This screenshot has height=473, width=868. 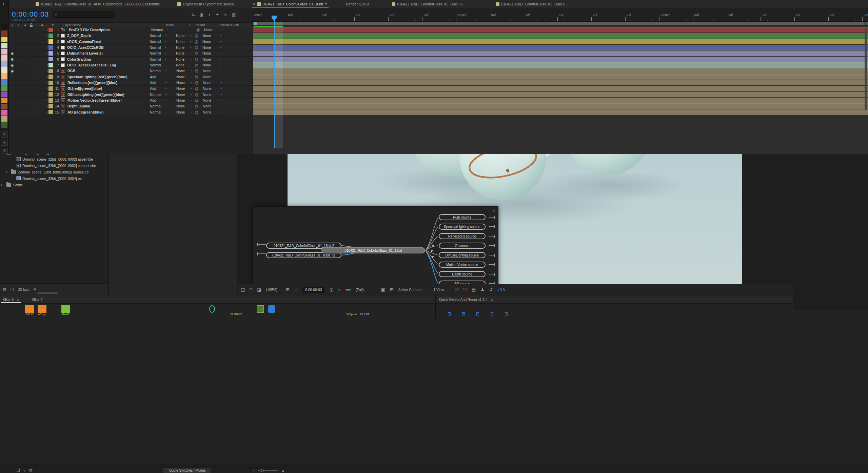 What do you see at coordinates (35, 289) in the screenshot?
I see `trash-icon: ♻` at bounding box center [35, 289].